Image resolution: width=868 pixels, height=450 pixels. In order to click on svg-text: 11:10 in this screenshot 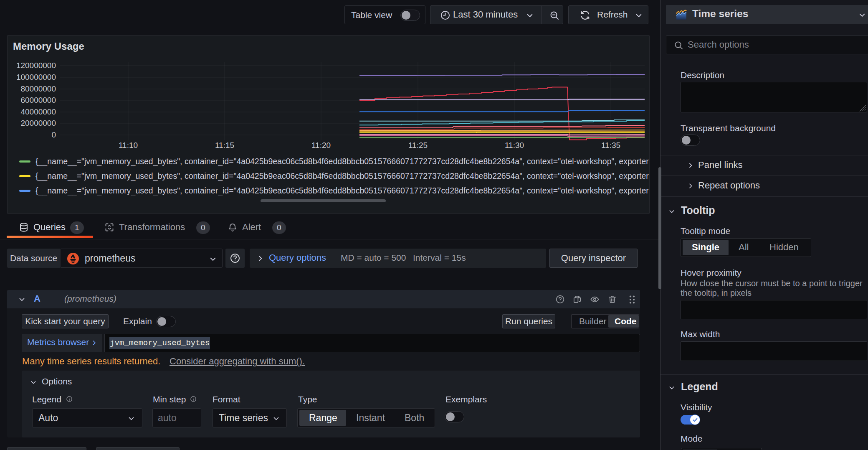, I will do `click(128, 145)`.